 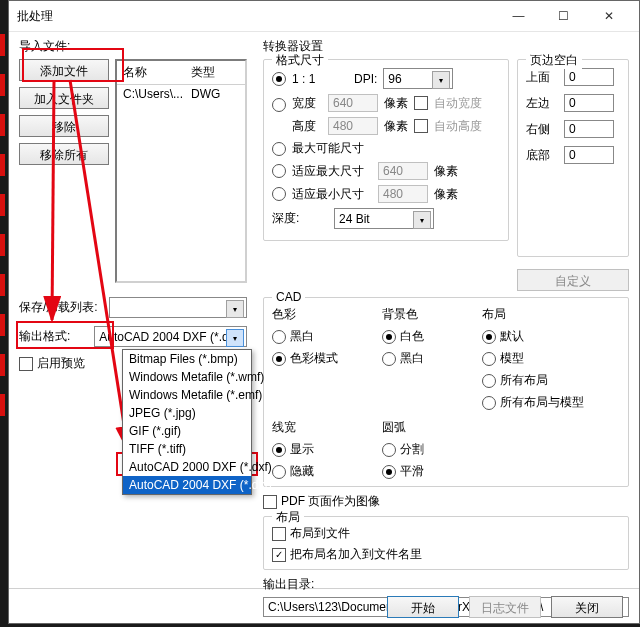 I want to click on fit-max-input, so click(x=403, y=171).